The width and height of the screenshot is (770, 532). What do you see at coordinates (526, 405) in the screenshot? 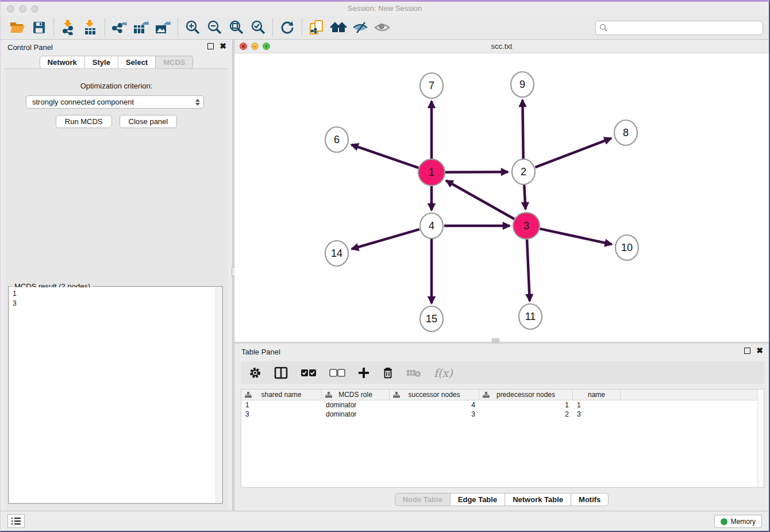
I see `cell-predecessor-nodes: 1` at bounding box center [526, 405].